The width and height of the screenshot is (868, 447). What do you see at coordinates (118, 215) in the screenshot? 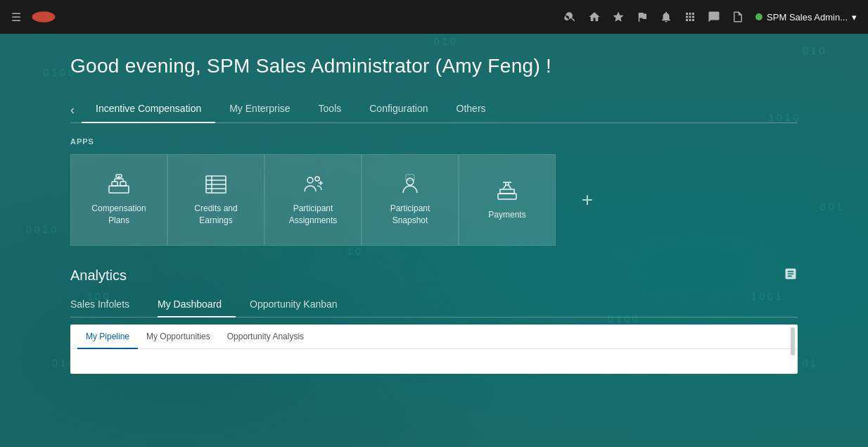
I see `app-compensation-plans-label: CompensationPlans` at bounding box center [118, 215].